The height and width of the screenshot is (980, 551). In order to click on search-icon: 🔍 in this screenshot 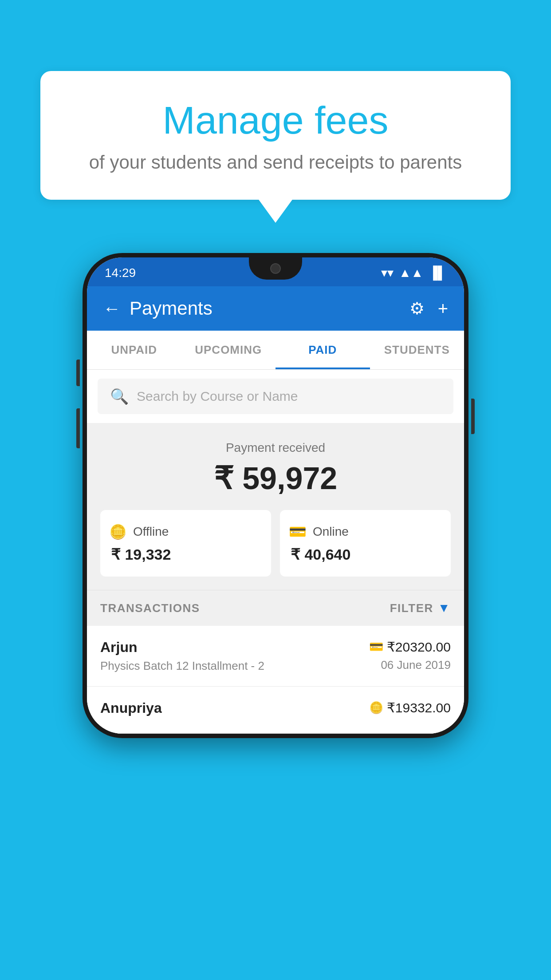, I will do `click(119, 396)`.